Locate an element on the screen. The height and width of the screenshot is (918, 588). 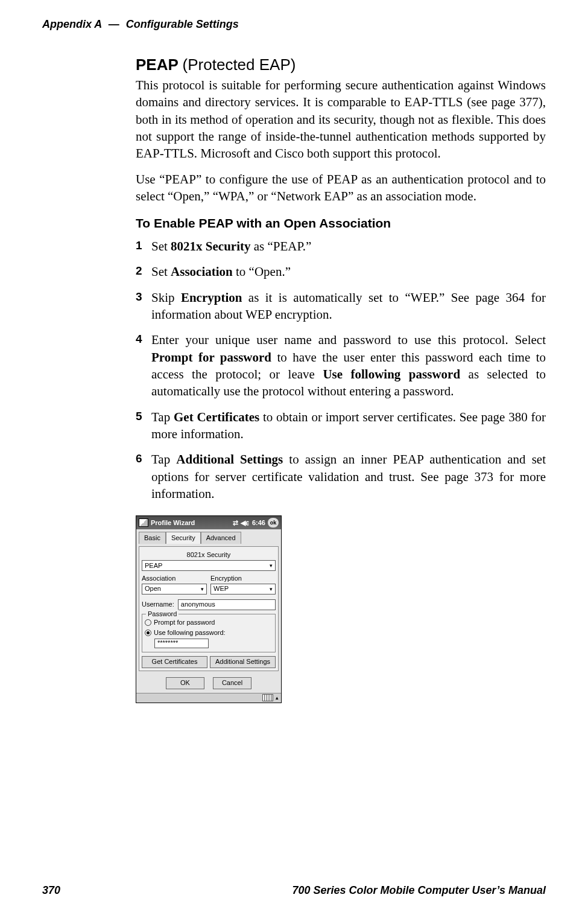
paragraph-1: This protocol is suitable for performing… is located at coordinates (341, 120).